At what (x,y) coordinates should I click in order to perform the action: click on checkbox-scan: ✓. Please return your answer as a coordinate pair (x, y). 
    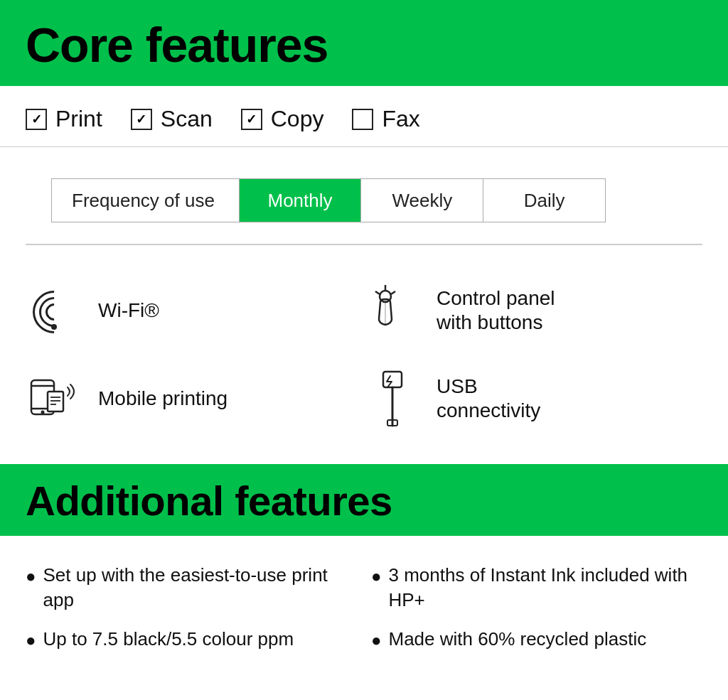
    Looking at the image, I should click on (141, 119).